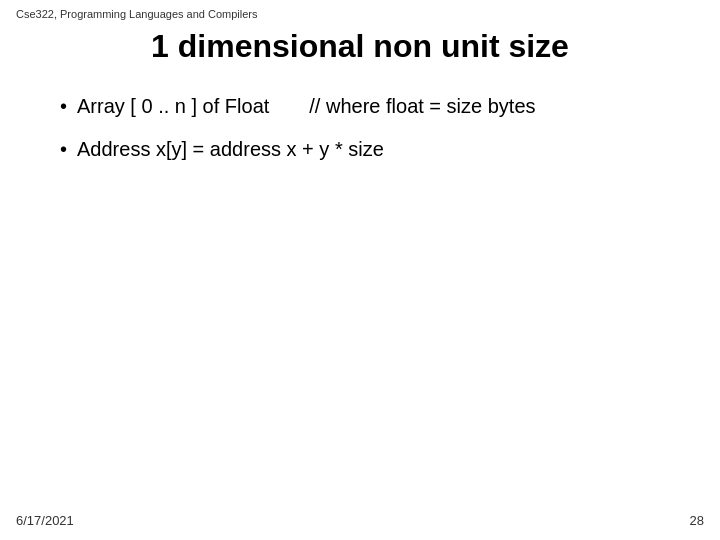  Describe the element at coordinates (360, 46) in the screenshot. I see `slide-title: 1 dimensional non unit size` at that location.